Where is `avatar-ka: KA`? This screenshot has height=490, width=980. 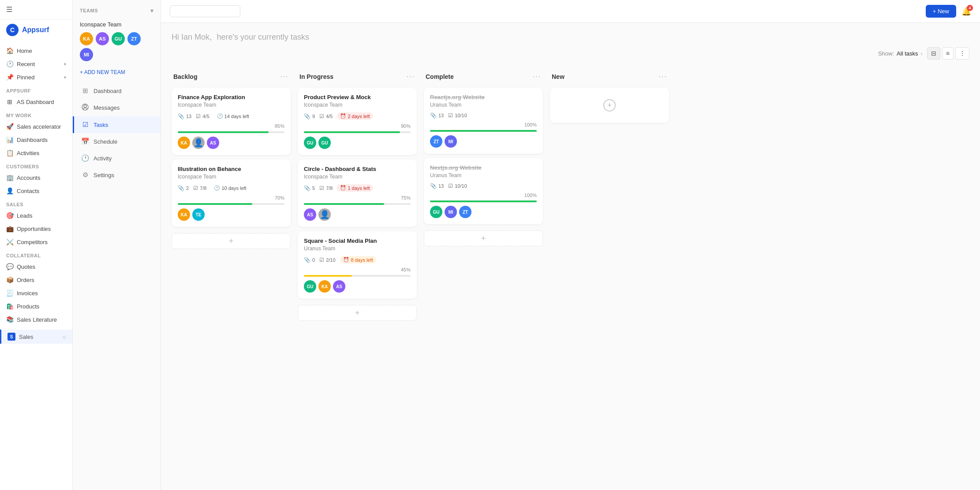 avatar-ka: KA is located at coordinates (86, 39).